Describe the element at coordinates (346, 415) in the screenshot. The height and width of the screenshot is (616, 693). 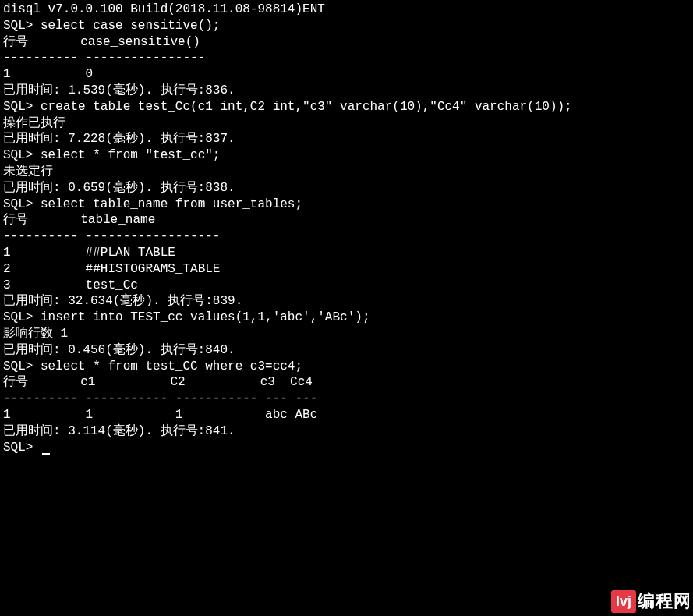
I see `result-row: 1 1 1 abc ABc` at that location.